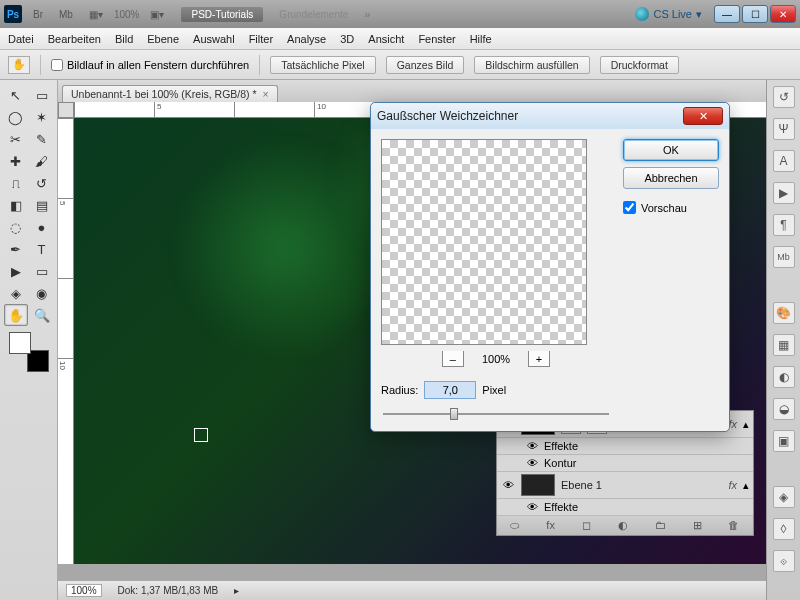 The width and height of the screenshot is (800, 600). I want to click on workspace-active: PSD-Tutorials, so click(222, 14).